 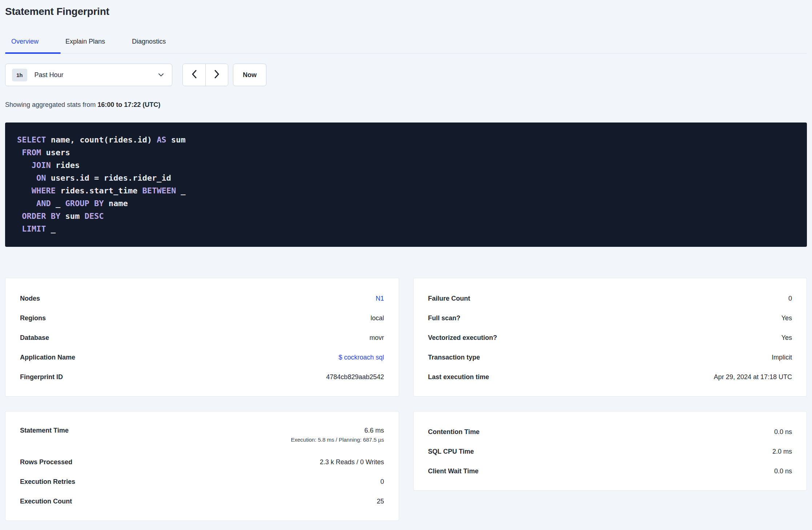 I want to click on row-label: Full scan?, so click(x=444, y=318).